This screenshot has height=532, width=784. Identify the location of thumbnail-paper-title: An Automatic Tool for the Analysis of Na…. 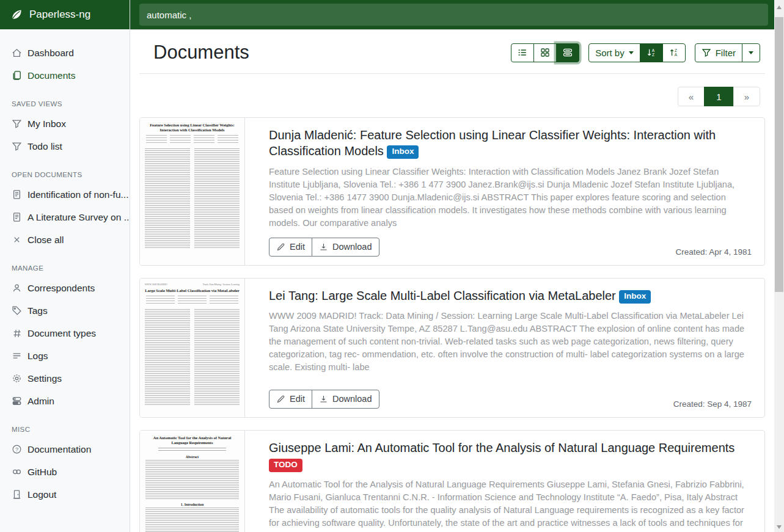
(192, 440).